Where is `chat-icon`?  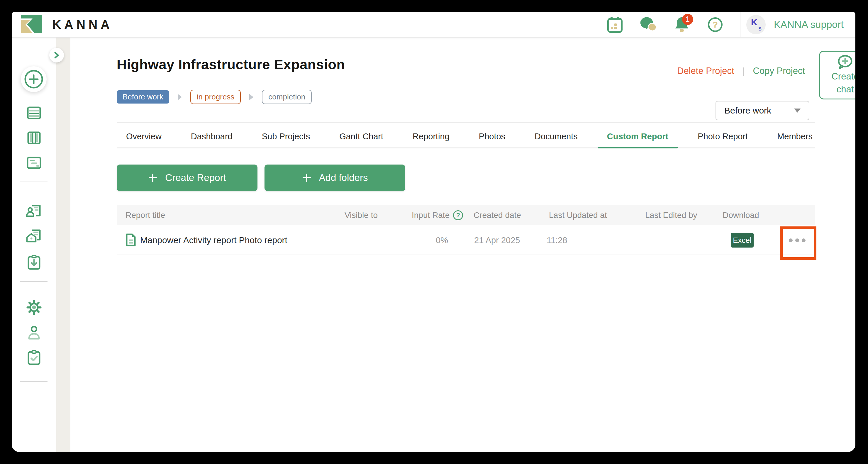
chat-icon is located at coordinates (648, 25).